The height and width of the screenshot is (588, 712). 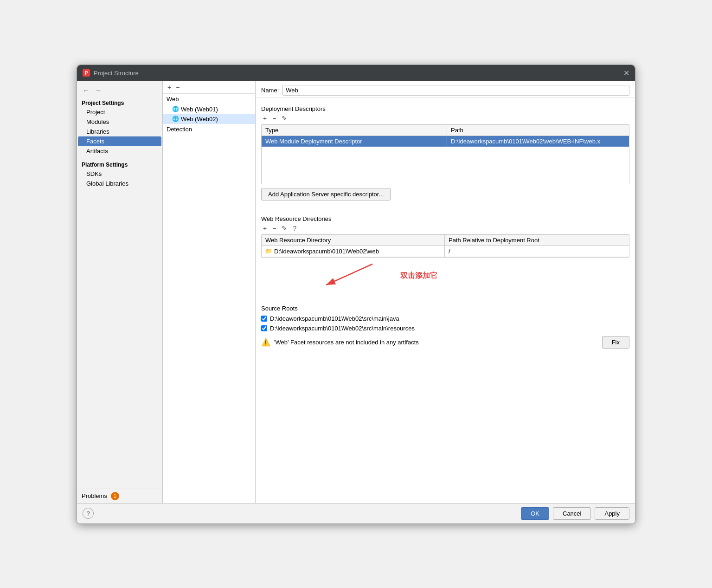 What do you see at coordinates (270, 90) in the screenshot?
I see `name-label: Name:` at bounding box center [270, 90].